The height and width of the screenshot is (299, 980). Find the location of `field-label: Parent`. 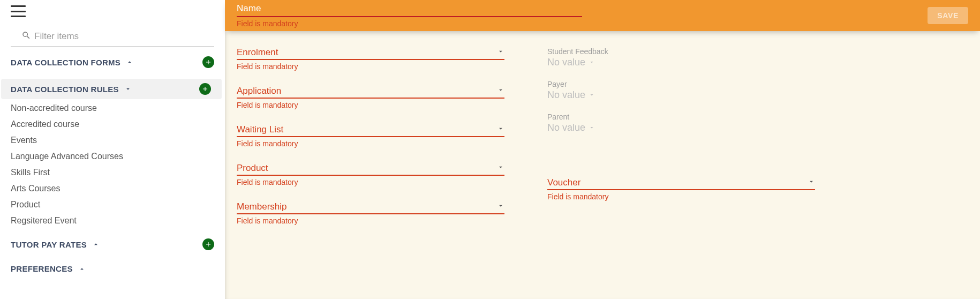

field-label: Parent is located at coordinates (681, 117).